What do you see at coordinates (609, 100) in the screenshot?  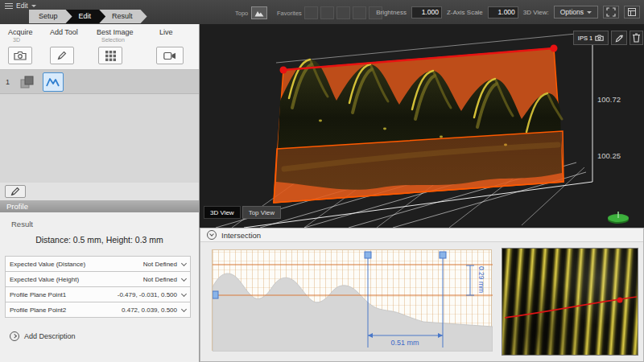 I see `z-axis-tick-upper: 100.72` at bounding box center [609, 100].